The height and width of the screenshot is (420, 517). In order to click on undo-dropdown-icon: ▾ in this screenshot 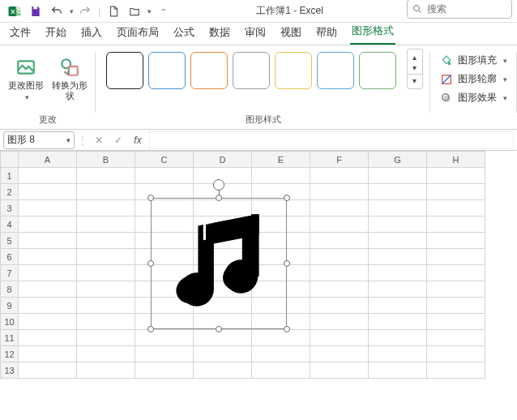, I will do `click(71, 11)`.